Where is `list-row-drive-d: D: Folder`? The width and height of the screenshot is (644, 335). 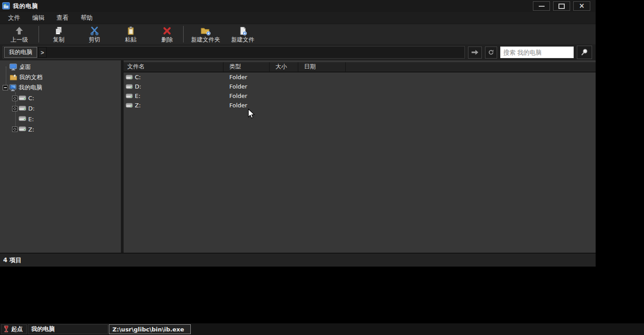 list-row-drive-d: D: Folder is located at coordinates (360, 87).